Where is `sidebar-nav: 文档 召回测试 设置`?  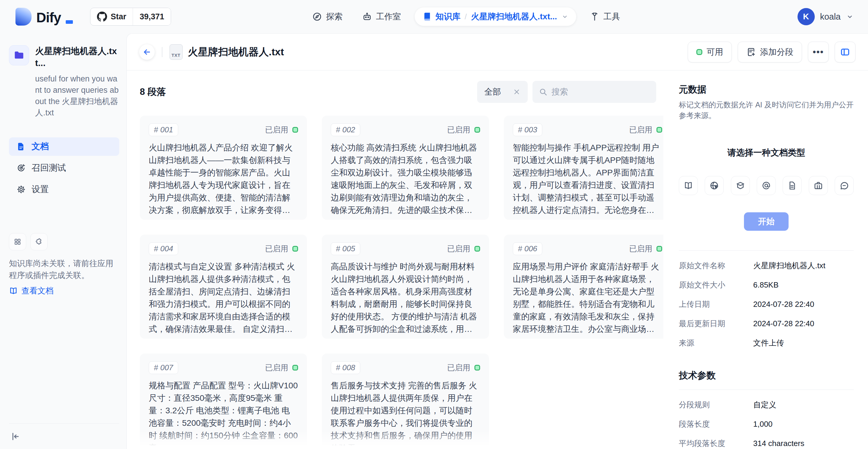 sidebar-nav: 文档 召回测试 设置 is located at coordinates (64, 168).